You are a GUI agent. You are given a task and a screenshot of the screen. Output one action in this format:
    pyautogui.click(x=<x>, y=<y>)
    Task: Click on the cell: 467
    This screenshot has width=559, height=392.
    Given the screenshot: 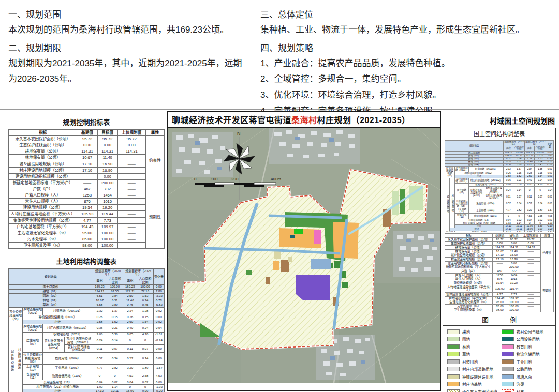 What is the action you would take?
    pyautogui.click(x=87, y=189)
    